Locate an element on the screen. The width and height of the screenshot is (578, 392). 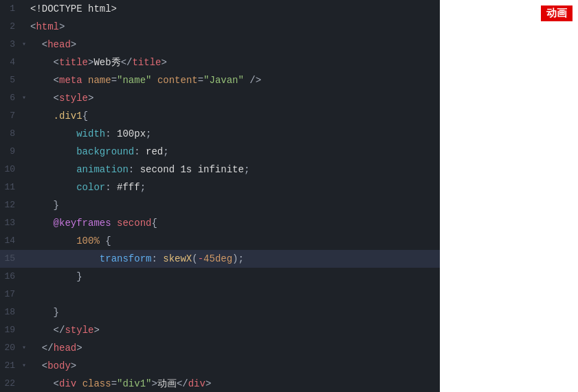
code-line-17: 17 is located at coordinates (220, 295).